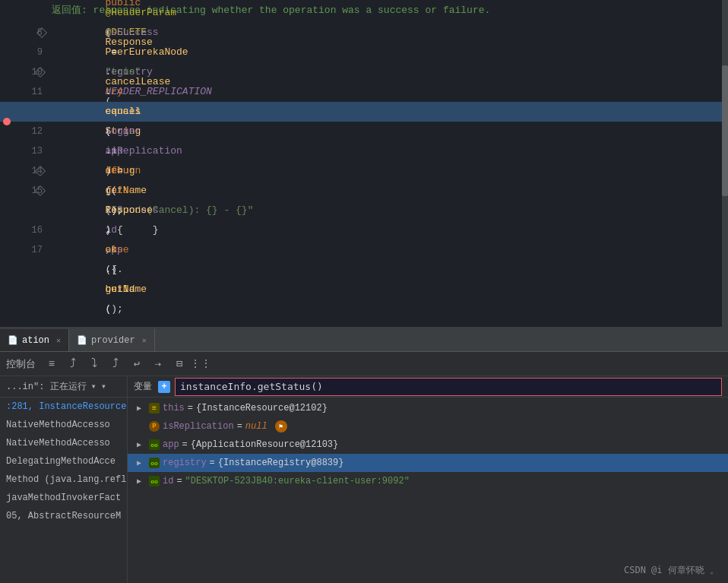  I want to click on tab-provider-file-icon: 📄, so click(82, 341).